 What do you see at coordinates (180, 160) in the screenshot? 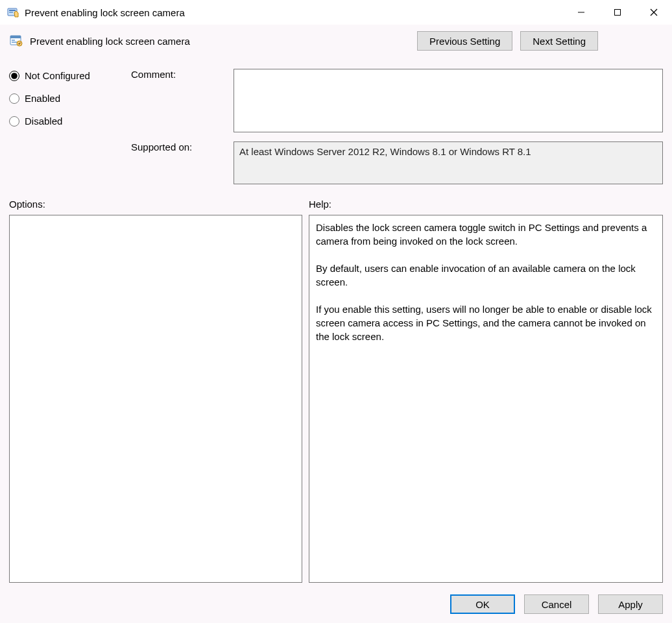
I see `supported-on-label: Supported on:` at bounding box center [180, 160].